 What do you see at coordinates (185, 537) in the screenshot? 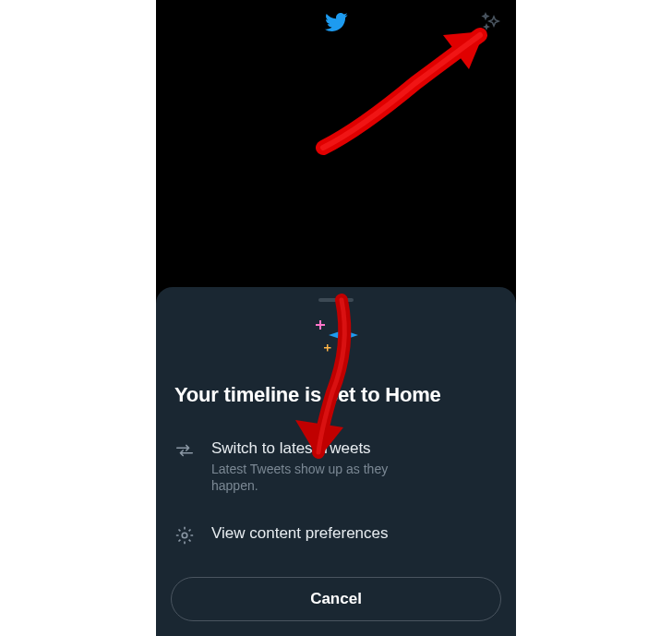
I see `gear-icon` at bounding box center [185, 537].